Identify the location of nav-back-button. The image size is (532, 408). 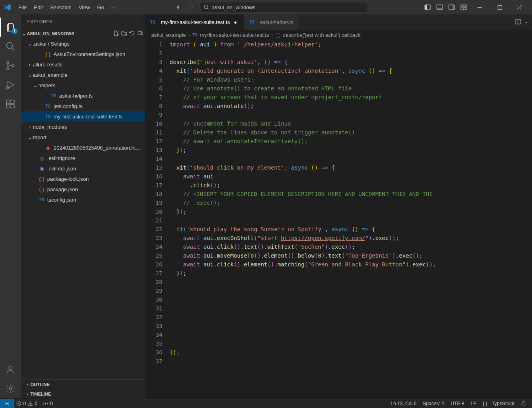
(178, 7).